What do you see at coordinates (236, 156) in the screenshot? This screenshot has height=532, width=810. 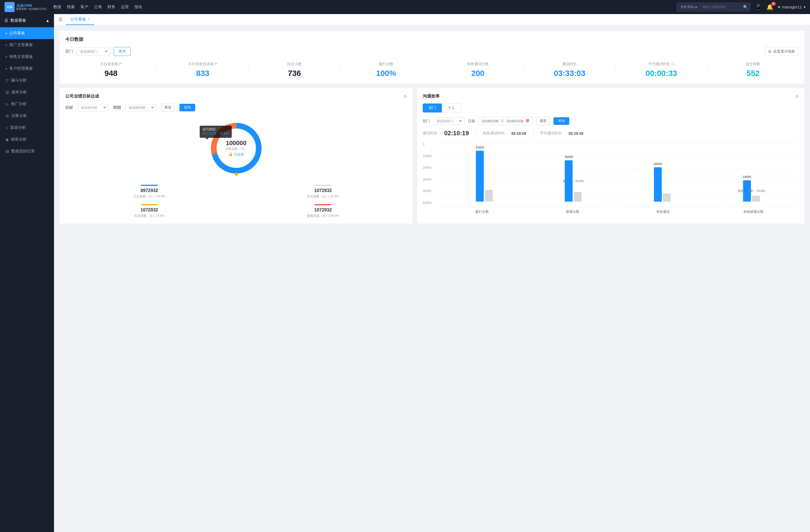 I see `performance-panel: 公司业绩目标达成 ⟳ 目标 请选择目标 周期 请选择周期 重置 查询` at bounding box center [236, 156].